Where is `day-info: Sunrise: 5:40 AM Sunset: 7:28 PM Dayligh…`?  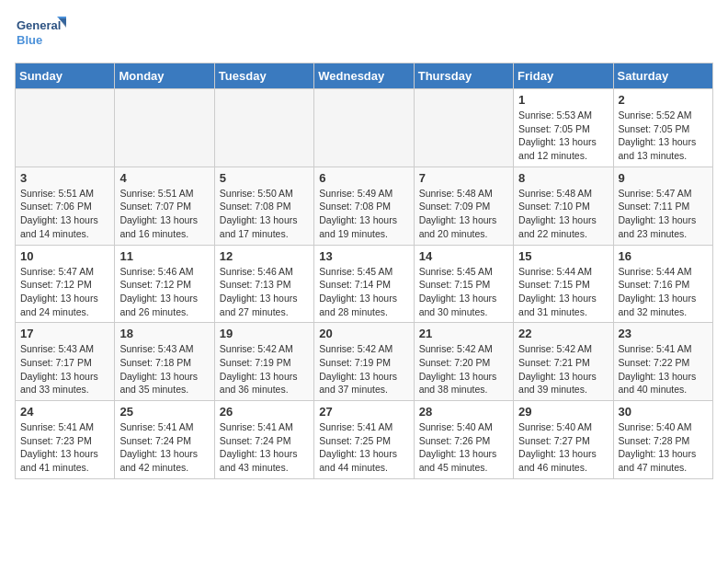
day-info: Sunrise: 5:40 AM Sunset: 7:28 PM Dayligh… is located at coordinates (664, 447).